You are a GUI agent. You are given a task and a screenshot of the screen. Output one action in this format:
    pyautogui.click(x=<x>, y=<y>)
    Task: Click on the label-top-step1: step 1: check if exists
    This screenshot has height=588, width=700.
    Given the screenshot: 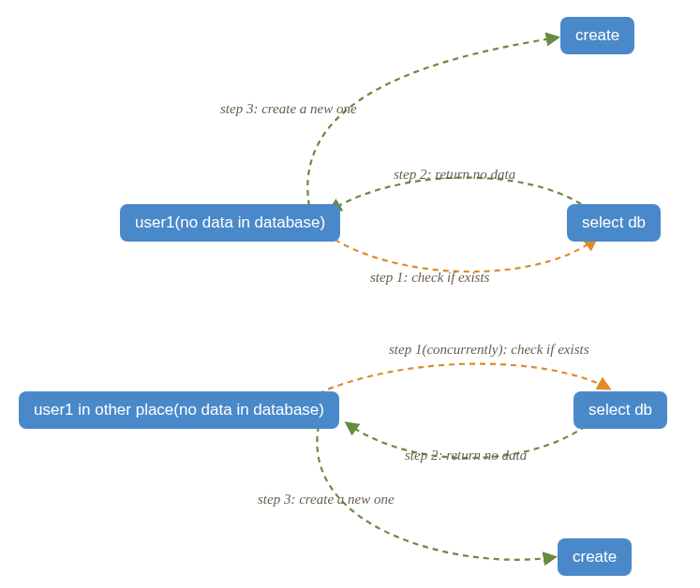 What is the action you would take?
    pyautogui.click(x=429, y=277)
    